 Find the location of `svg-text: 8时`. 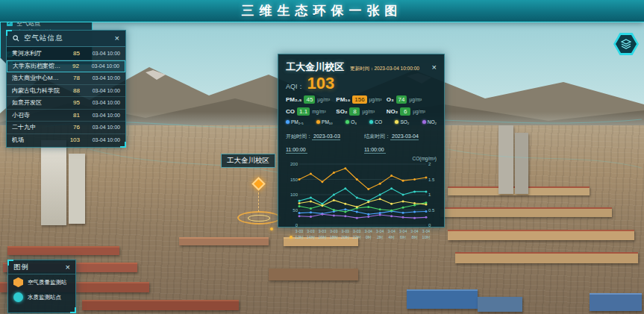

svg-text: 8时 is located at coordinates (415, 237).